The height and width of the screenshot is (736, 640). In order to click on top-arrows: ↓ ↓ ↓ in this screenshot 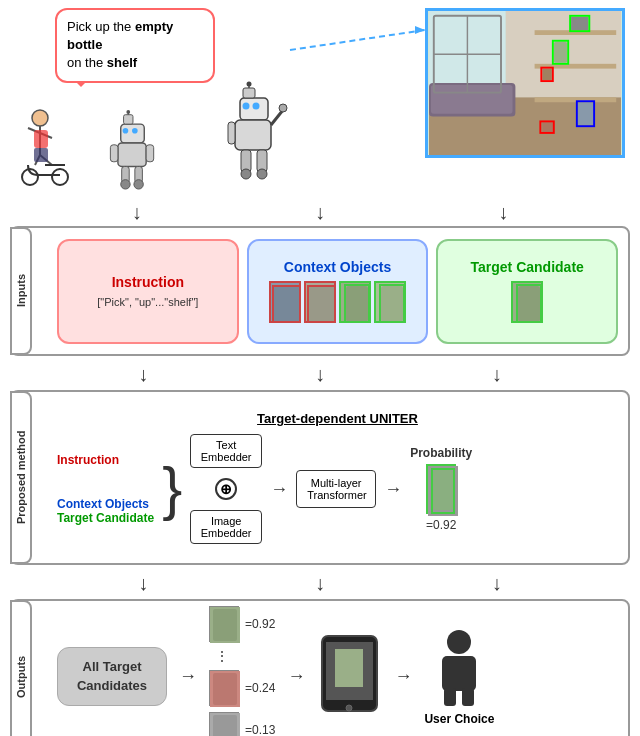, I will do `click(320, 211)`.